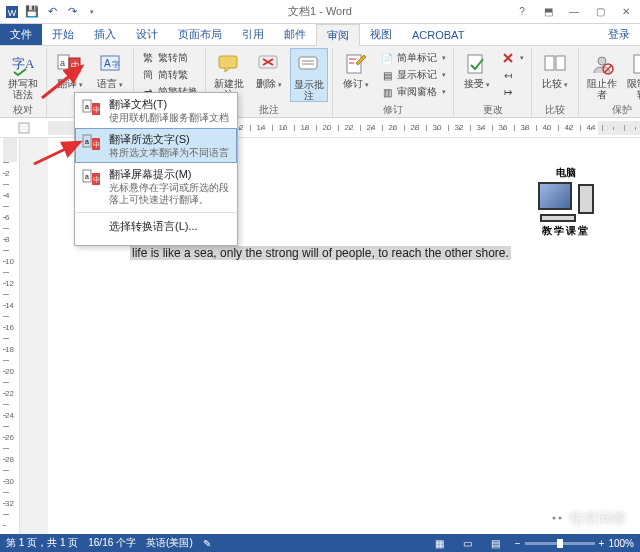  Describe the element at coordinates (566, 202) in the screenshot. I see `clipart-computer: 电脑 教学课堂` at that location.